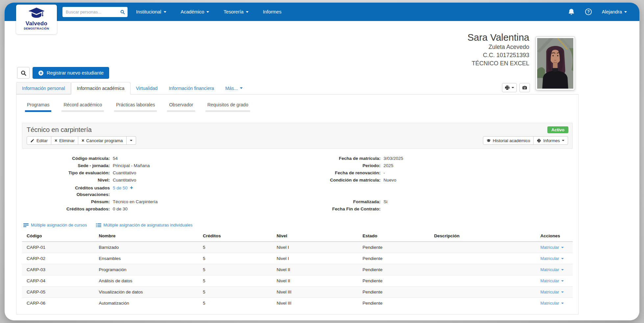 This screenshot has width=644, height=323. I want to click on column-header-codigo: Código, so click(60, 236).